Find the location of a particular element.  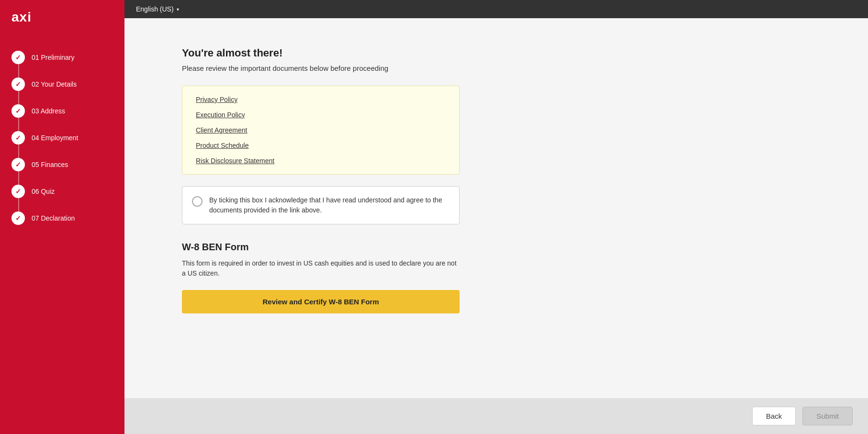

logo: axi is located at coordinates (62, 17).